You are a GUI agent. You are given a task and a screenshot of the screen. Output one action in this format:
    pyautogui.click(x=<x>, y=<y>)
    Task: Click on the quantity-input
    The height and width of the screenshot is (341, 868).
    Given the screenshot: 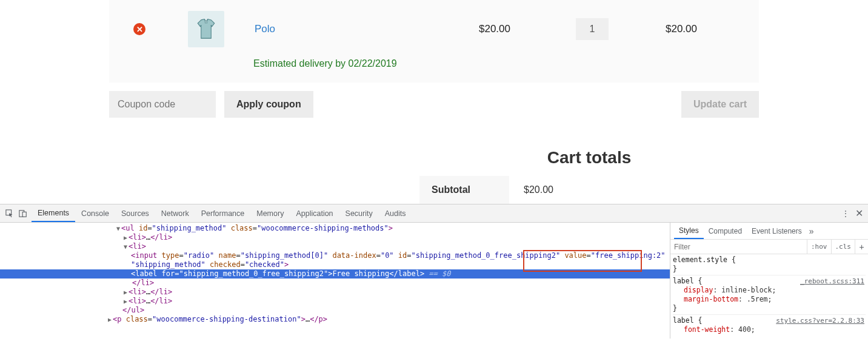 What is the action you would take?
    pyautogui.click(x=592, y=29)
    